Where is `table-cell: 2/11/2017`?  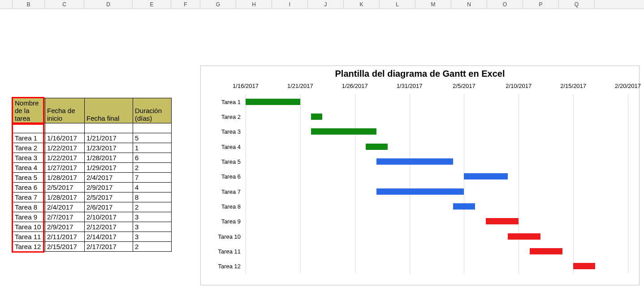 table-cell: 2/11/2017 is located at coordinates (65, 237).